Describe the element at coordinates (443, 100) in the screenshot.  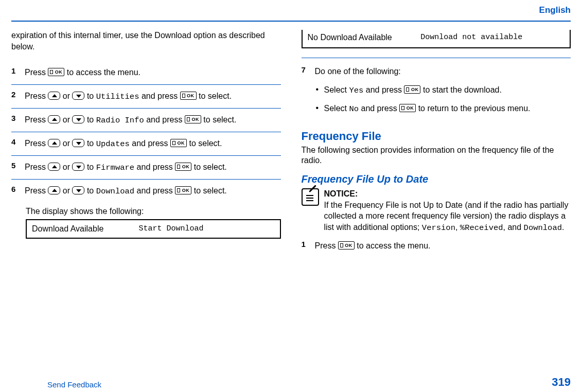
I see `step7-options: Select Yes and press to start the downlo…` at that location.